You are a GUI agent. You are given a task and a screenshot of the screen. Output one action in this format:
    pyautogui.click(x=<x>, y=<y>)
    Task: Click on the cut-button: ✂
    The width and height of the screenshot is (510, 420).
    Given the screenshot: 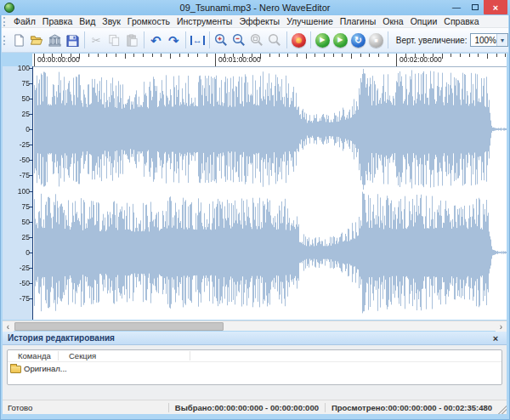 What is the action you would take?
    pyautogui.click(x=97, y=40)
    